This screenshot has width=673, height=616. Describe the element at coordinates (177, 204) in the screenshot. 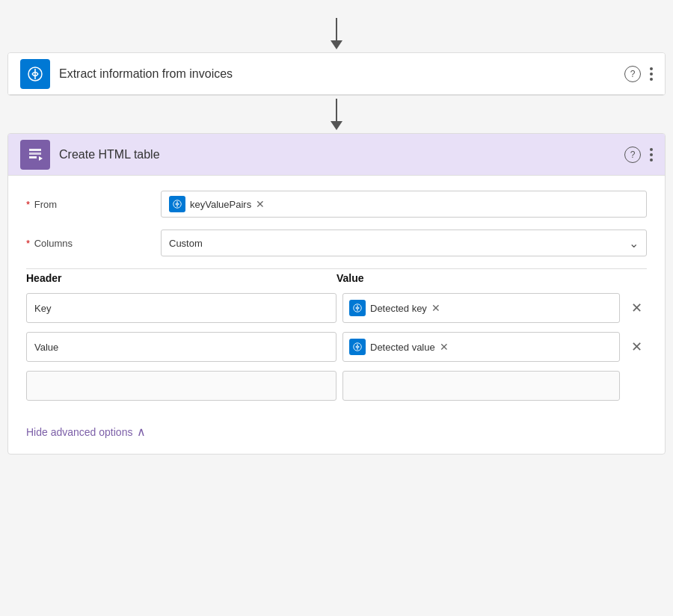

I see `token-icon` at that location.